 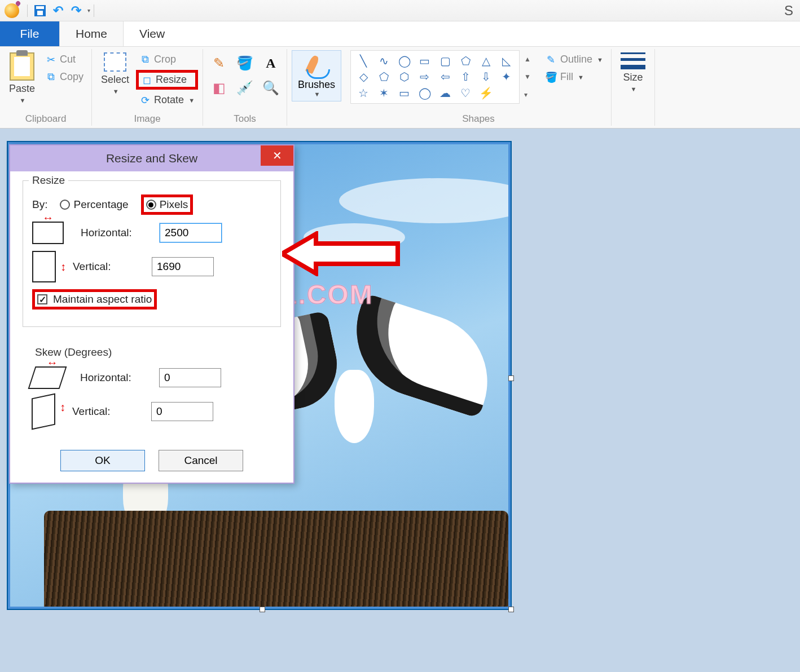 I want to click on shape-callout-oval-icon: ◯, so click(x=425, y=93).